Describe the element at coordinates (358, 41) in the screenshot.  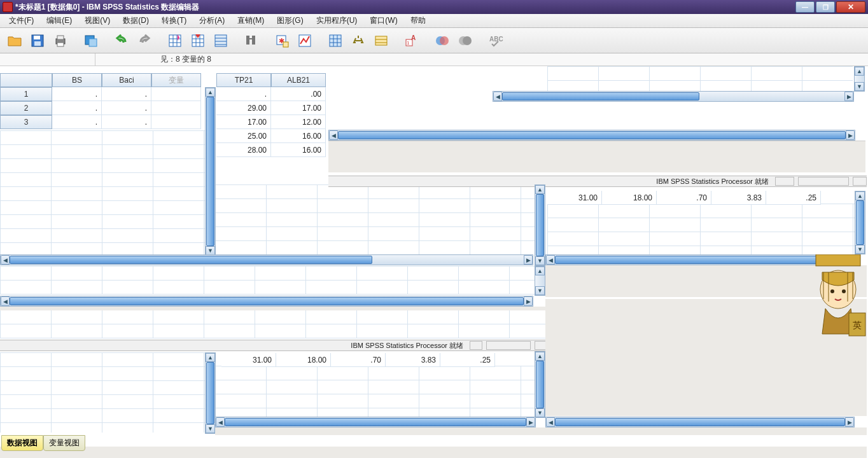
I see `value-labels-icon` at that location.